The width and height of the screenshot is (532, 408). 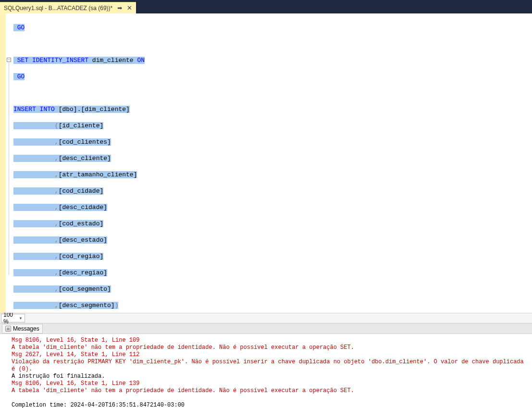 What do you see at coordinates (266, 329) in the screenshot?
I see `results-tab-bar: Messages` at bounding box center [266, 329].